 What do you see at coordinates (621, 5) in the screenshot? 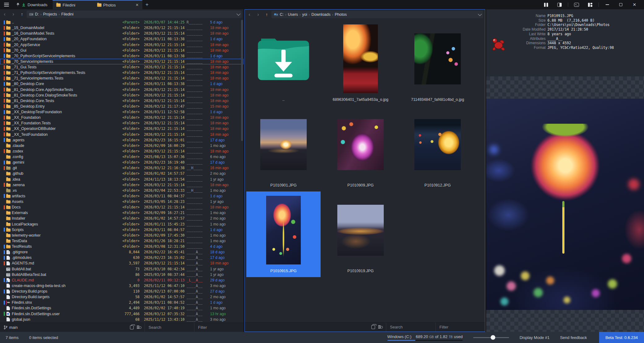
I see `maximize-button` at bounding box center [621, 5].